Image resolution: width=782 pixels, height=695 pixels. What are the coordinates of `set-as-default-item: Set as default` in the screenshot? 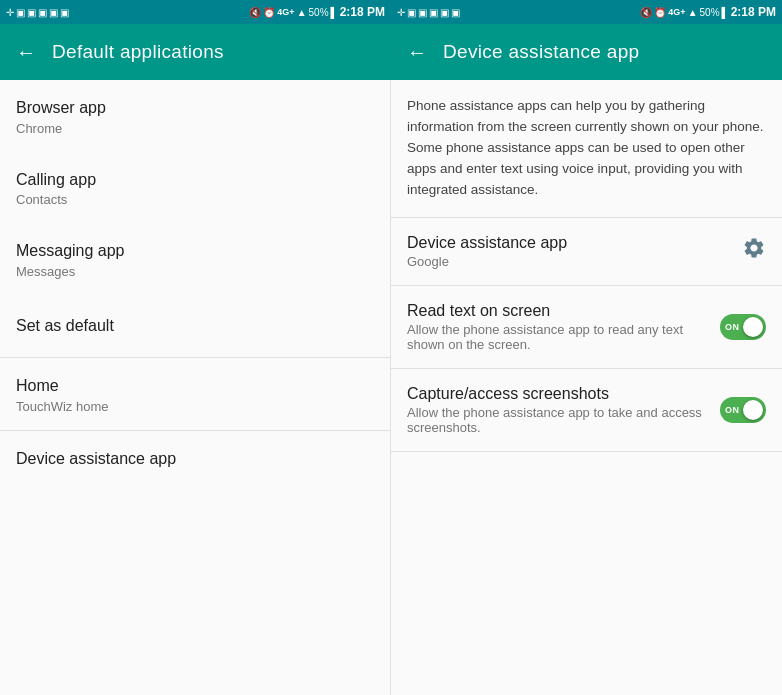 It's located at (195, 326).